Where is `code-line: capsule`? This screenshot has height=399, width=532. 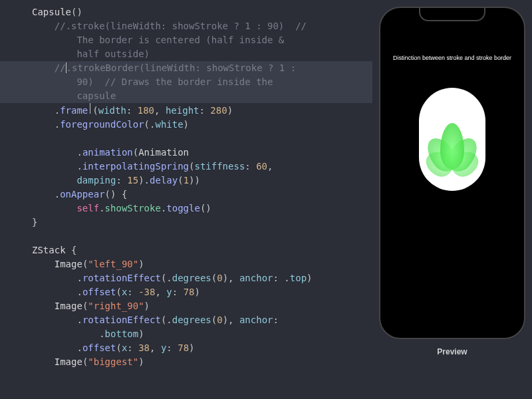 code-line: capsule is located at coordinates (186, 96).